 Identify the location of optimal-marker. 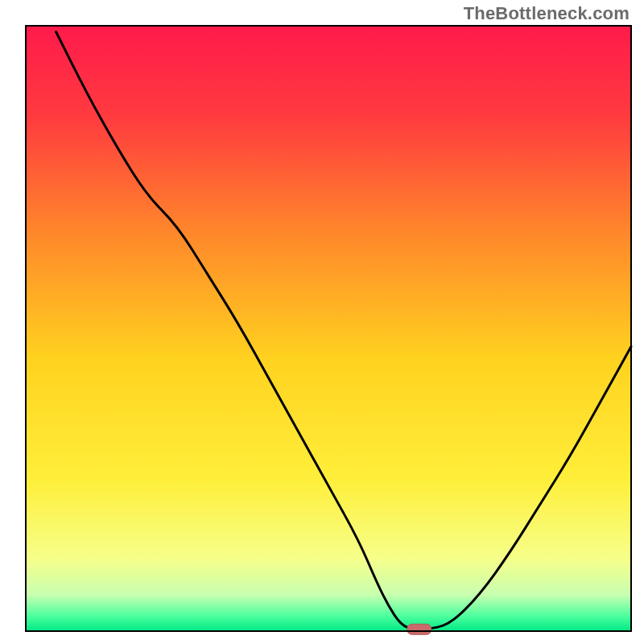
(419, 630).